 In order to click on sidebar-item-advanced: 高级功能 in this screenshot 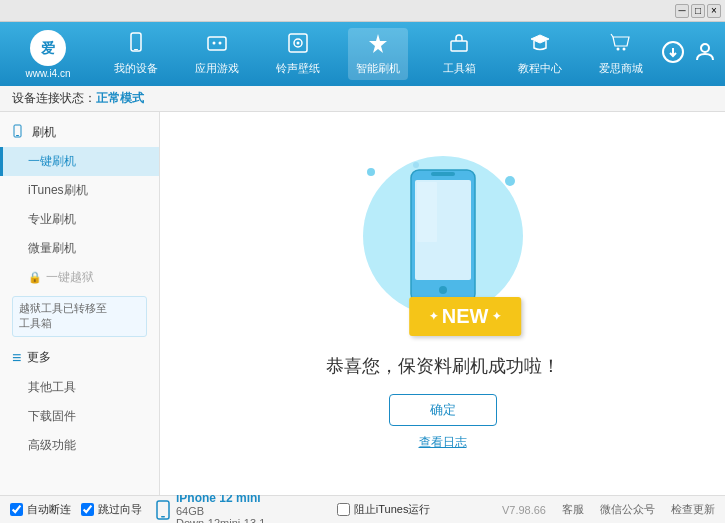, I will do `click(80, 446)`.